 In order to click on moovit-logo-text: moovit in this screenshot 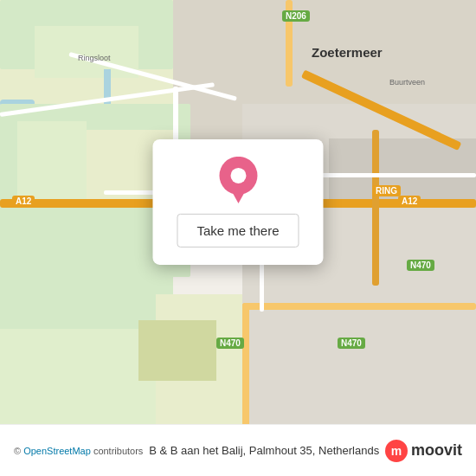, I will do `click(436, 450)`.